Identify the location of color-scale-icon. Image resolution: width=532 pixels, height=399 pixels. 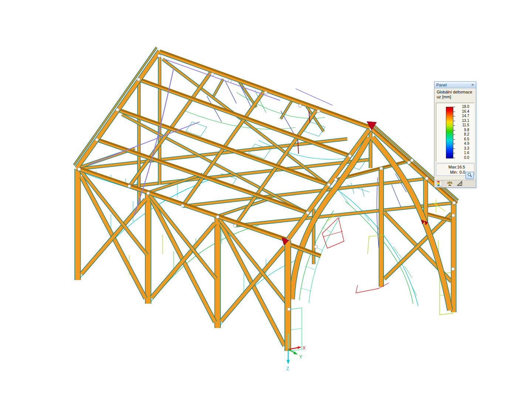
(440, 184).